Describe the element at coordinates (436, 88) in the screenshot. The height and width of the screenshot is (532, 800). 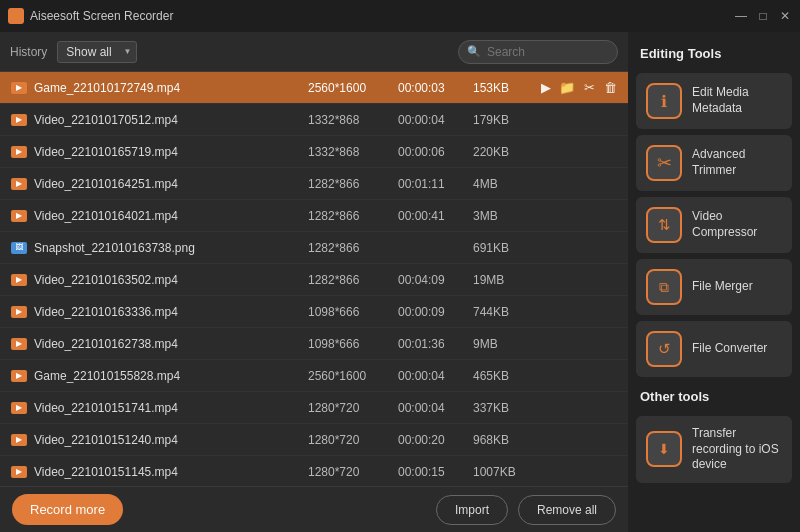
I see `file-duration: 00:00:03` at that location.